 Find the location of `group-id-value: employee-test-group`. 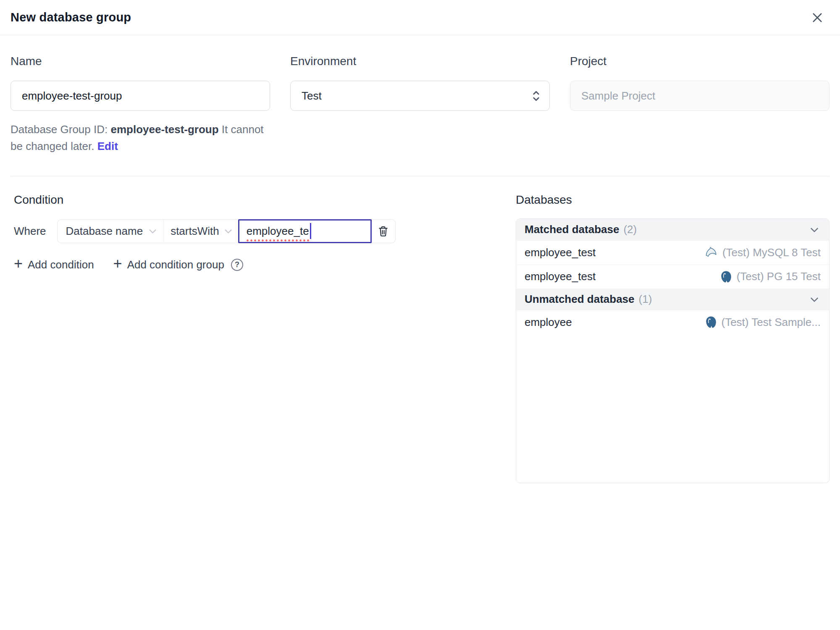

group-id-value: employee-test-group is located at coordinates (165, 129).